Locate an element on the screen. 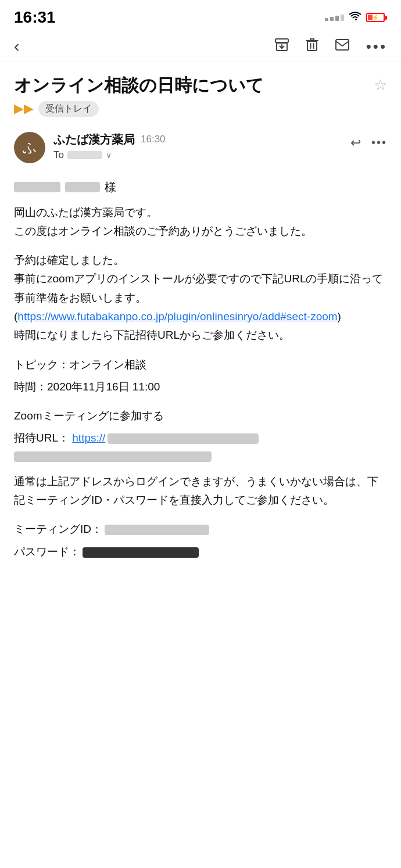 The image size is (401, 868). body-para2: 予約は確定しました。事前にzoomアプリのインストールが必要ですので下記URLの… is located at coordinates (201, 297).